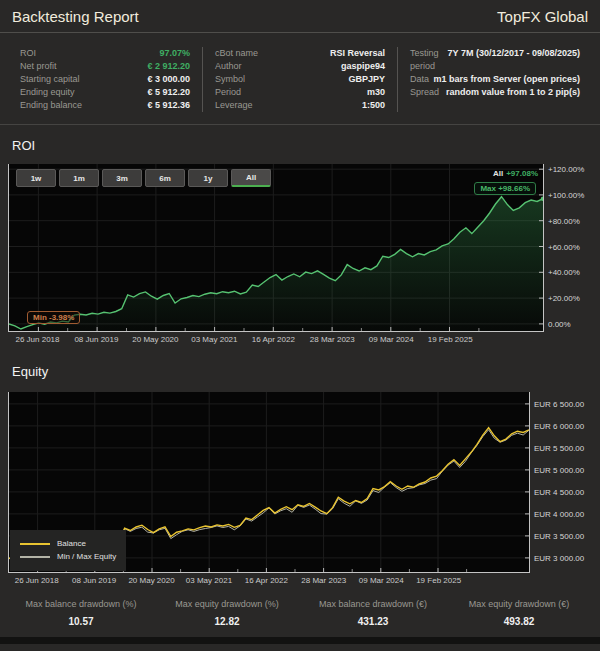 The image size is (600, 651). What do you see at coordinates (174, 54) in the screenshot?
I see `stat-value: 97.07%` at bounding box center [174, 54].